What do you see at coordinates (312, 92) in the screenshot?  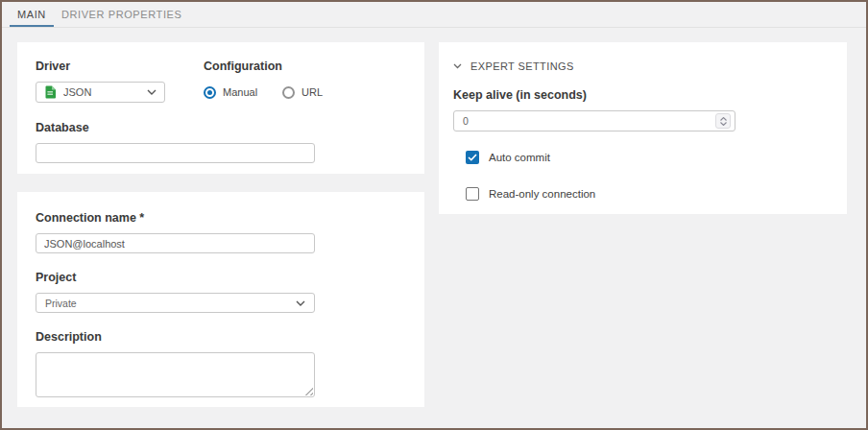 I see `radio-url-label: URL` at bounding box center [312, 92].